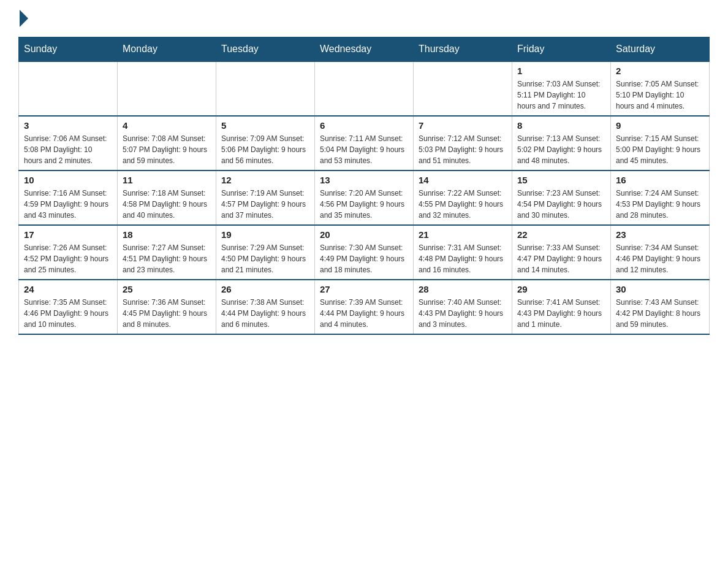 The width and height of the screenshot is (728, 563). Describe the element at coordinates (167, 253) in the screenshot. I see `calendar-cell: 18Sunrise: 7:27 AM Sunset: 4:51 PM Dayli…` at that location.